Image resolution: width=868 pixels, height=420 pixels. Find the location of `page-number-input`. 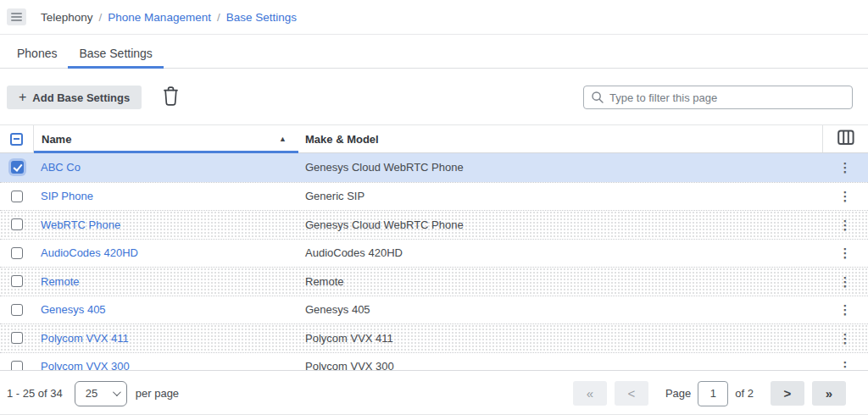

page-number-input is located at coordinates (713, 394).